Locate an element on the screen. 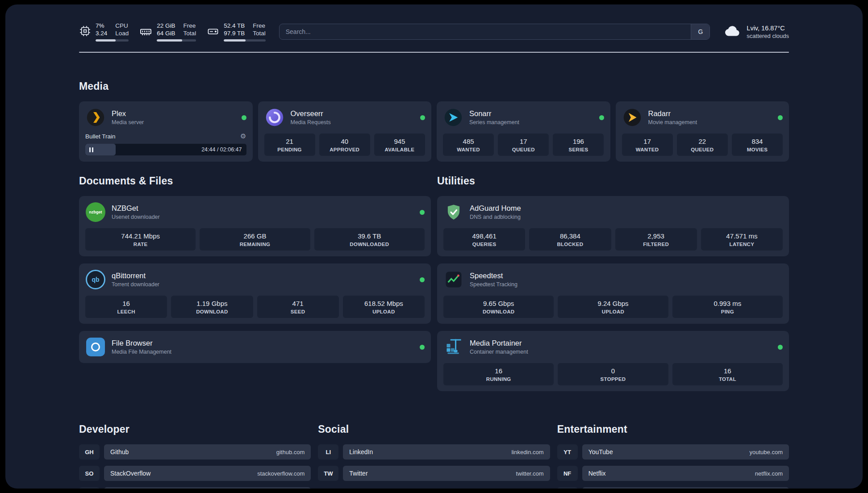 The height and width of the screenshot is (493, 868). system-metrics: 7% CPU 3.24 Load 22 GiB is located at coordinates (172, 32).